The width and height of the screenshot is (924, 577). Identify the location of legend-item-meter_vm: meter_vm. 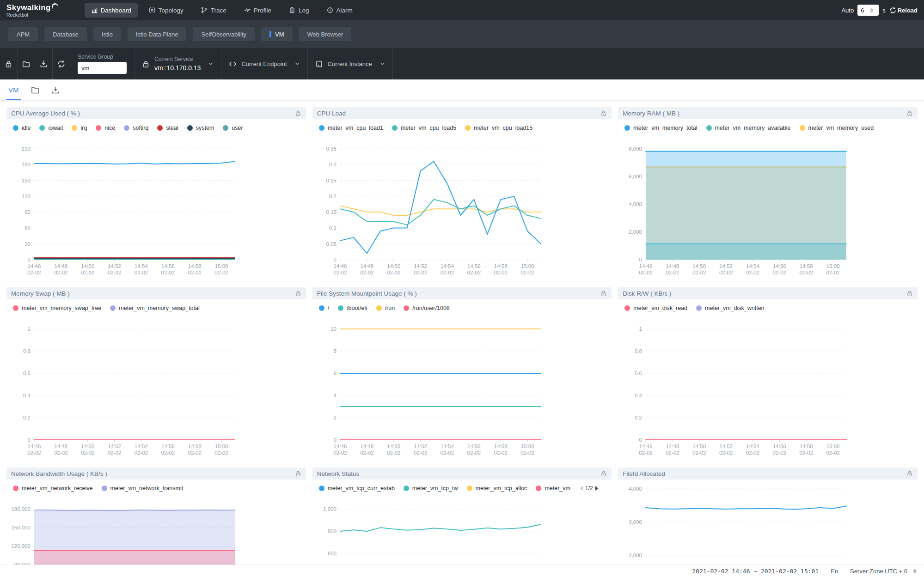
(553, 488).